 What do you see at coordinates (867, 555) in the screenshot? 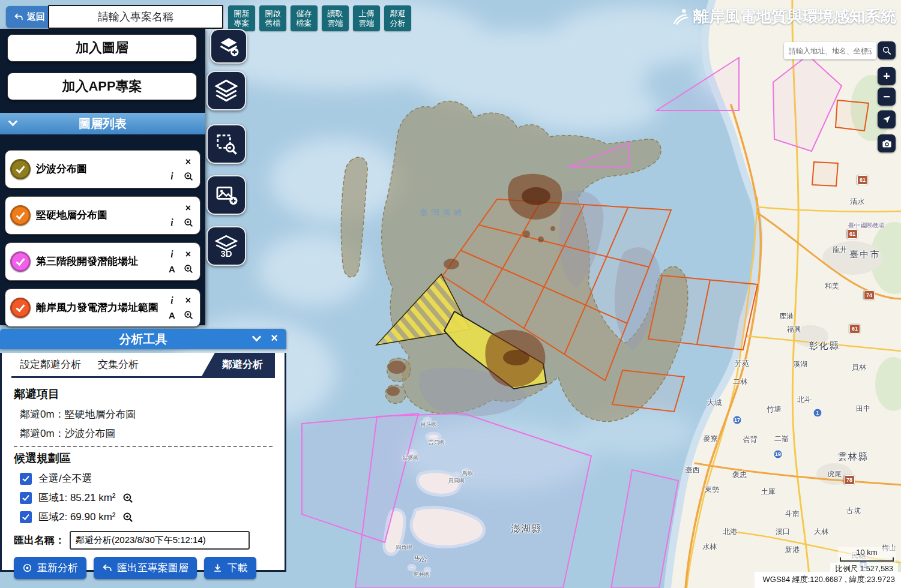
I see `scale-bar: 10 km` at bounding box center [867, 555].